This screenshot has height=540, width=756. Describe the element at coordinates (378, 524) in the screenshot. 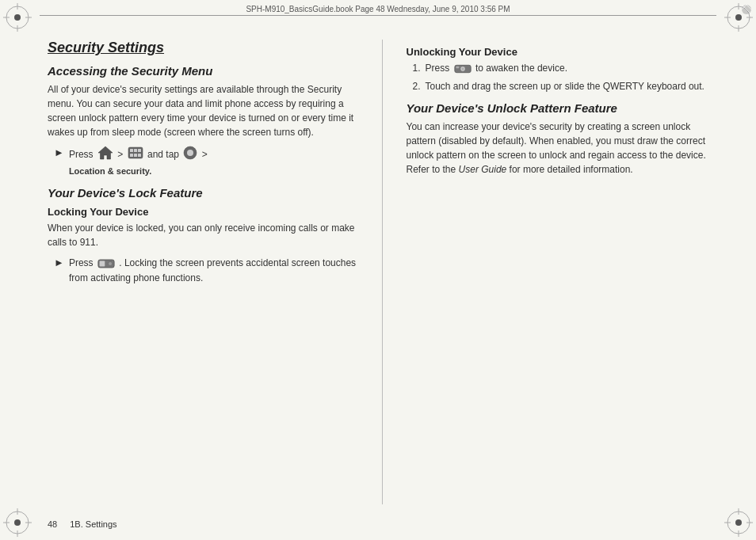

I see `bottom-bar: 48 1B. Settings` at that location.